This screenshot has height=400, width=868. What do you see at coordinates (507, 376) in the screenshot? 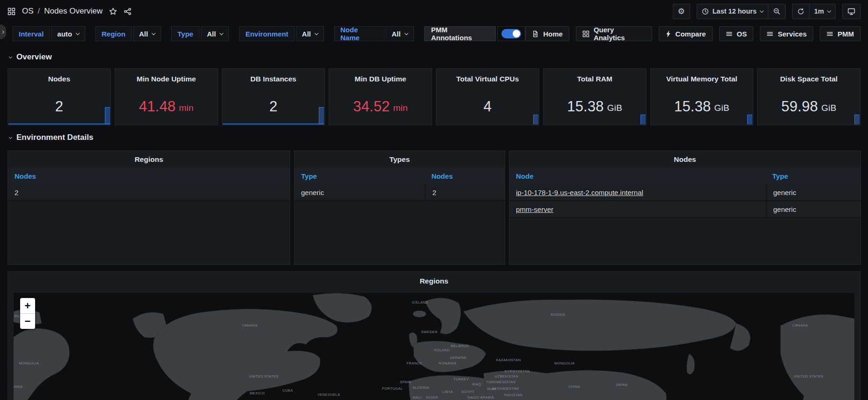
I see `map-country-label: UZBEKISTAN` at bounding box center [507, 376].